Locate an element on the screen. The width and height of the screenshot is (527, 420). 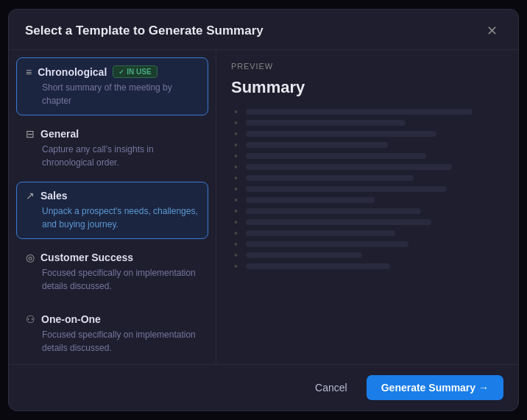
template-name-chronological: Chronological is located at coordinates (72, 72).